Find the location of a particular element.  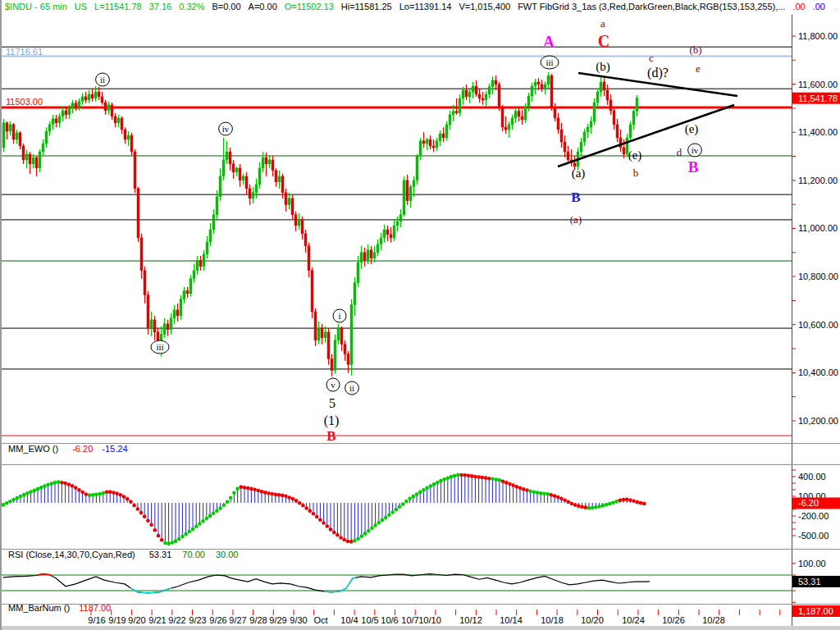

wave-label: (d)? is located at coordinates (658, 73).